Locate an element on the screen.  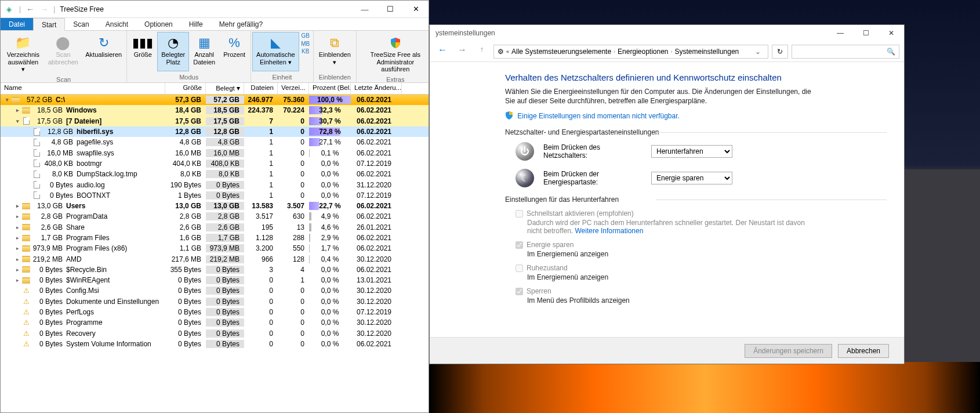
col-percent: Prozent (Bel... is located at coordinates (330, 88).